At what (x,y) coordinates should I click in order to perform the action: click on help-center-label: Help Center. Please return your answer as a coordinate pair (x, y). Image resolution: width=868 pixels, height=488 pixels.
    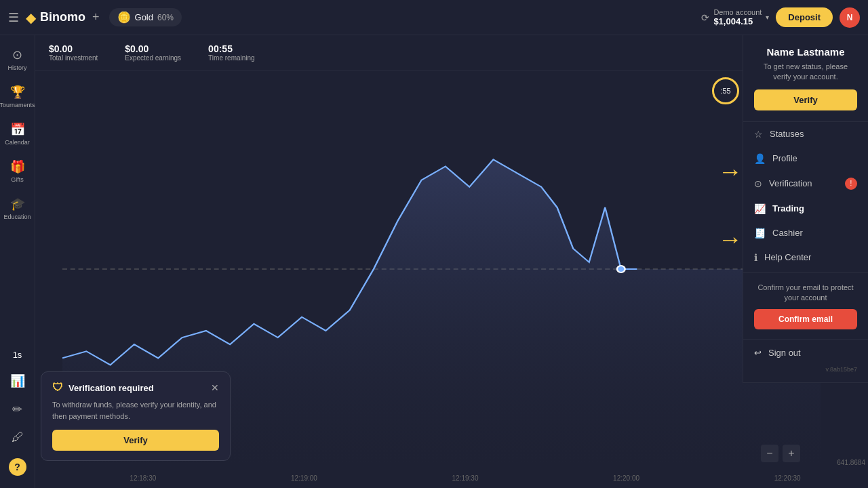
    Looking at the image, I should click on (788, 258).